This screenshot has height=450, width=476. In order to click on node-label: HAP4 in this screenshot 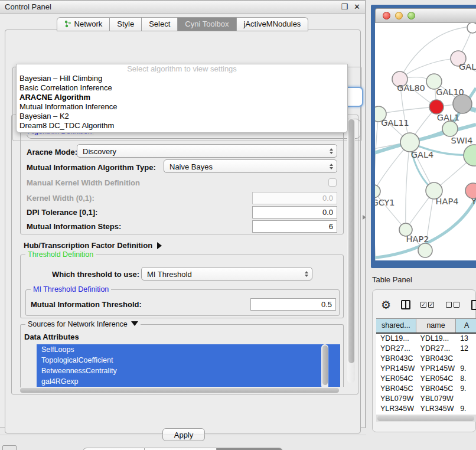, I will do `click(448, 201)`.